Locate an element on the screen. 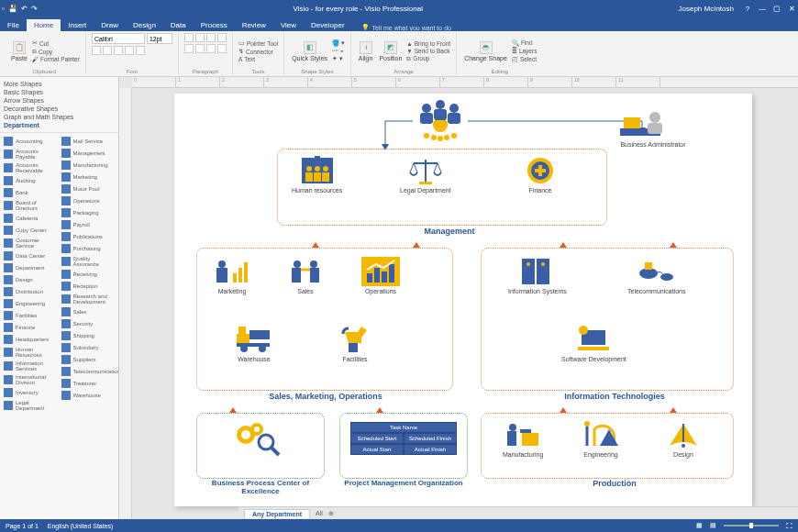 This screenshot has height=532, width=798. align-center-button is located at coordinates (200, 38).